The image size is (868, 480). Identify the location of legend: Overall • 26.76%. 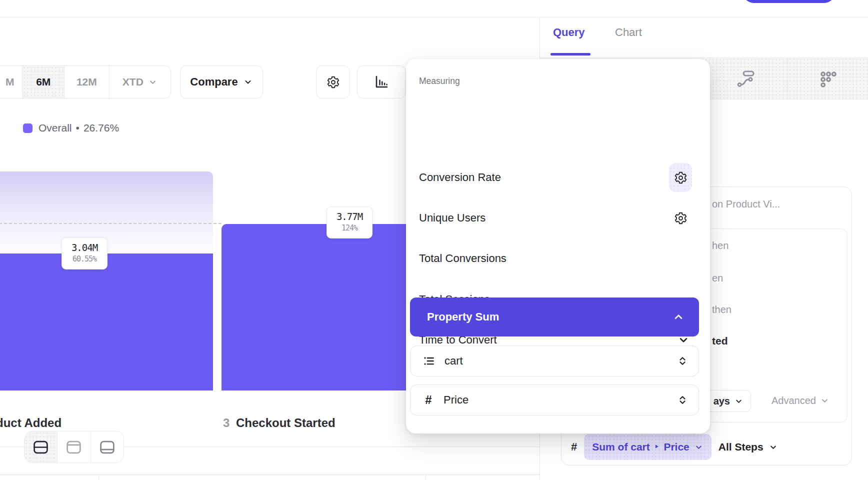
(71, 128).